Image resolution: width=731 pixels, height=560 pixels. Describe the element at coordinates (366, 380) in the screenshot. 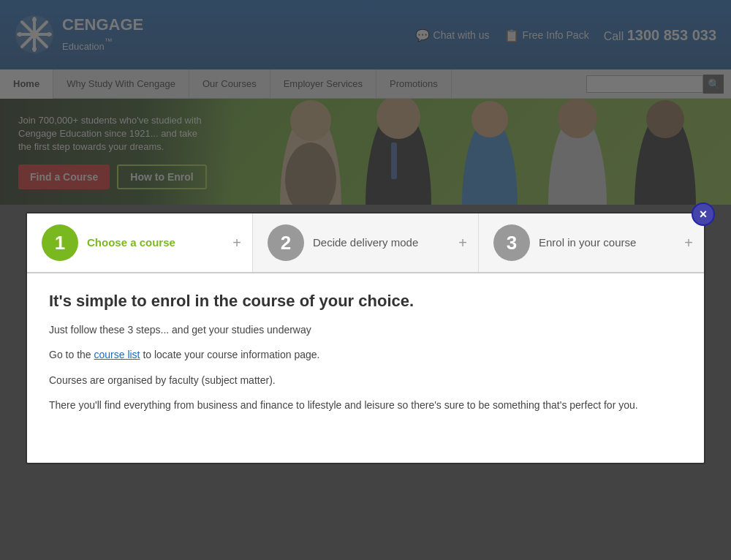

I see `modal-para3: Courses are organised by faculty (subjec…` at that location.